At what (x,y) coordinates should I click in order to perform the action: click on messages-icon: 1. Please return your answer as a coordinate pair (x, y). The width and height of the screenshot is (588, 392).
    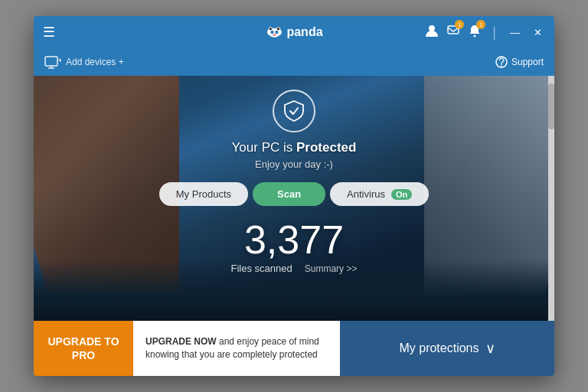
    Looking at the image, I should click on (453, 32).